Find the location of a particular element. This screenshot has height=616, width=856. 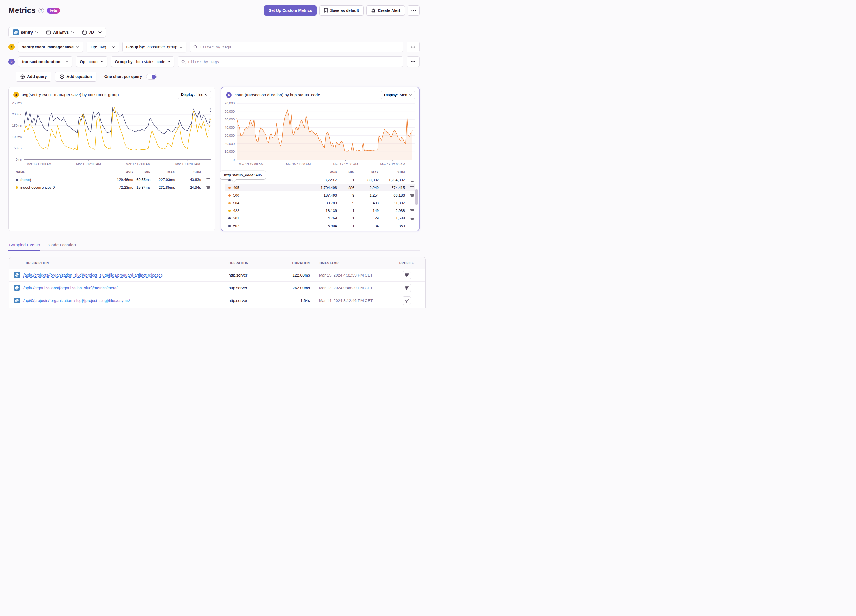

profiling-flamegraph-icon is located at coordinates (407, 275).